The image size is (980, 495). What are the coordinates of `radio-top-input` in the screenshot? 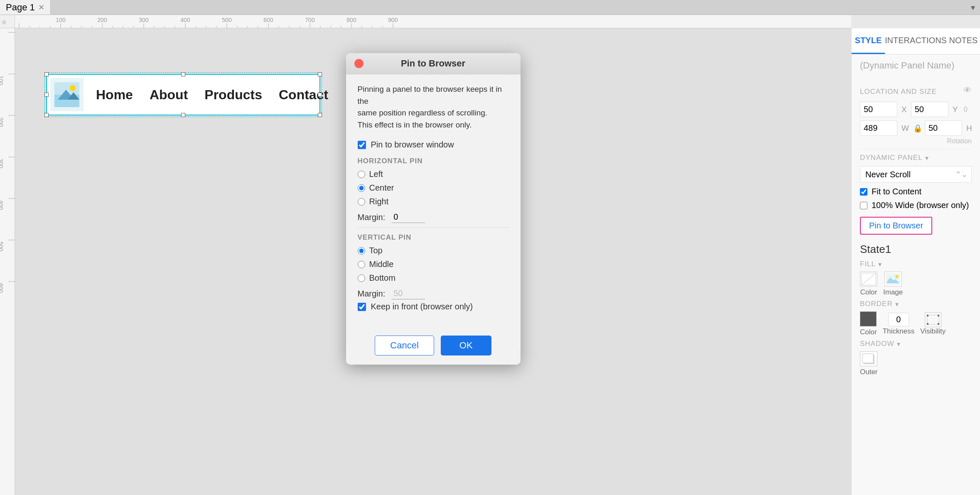 It's located at (361, 251).